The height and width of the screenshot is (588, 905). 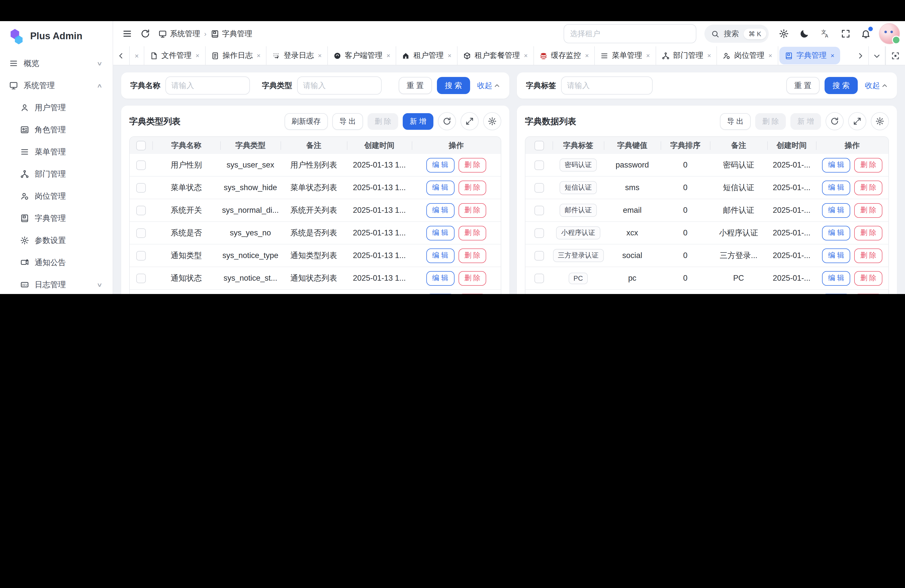 What do you see at coordinates (122, 56) in the screenshot?
I see `tabs-scroll-left-button` at bounding box center [122, 56].